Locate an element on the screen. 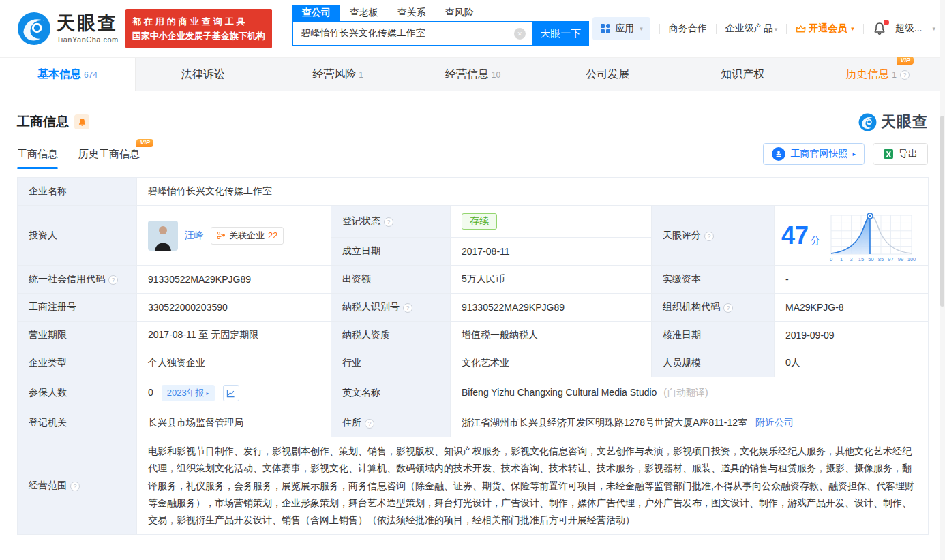 The width and height of the screenshot is (945, 560). insured-count-value: 0 is located at coordinates (151, 392).